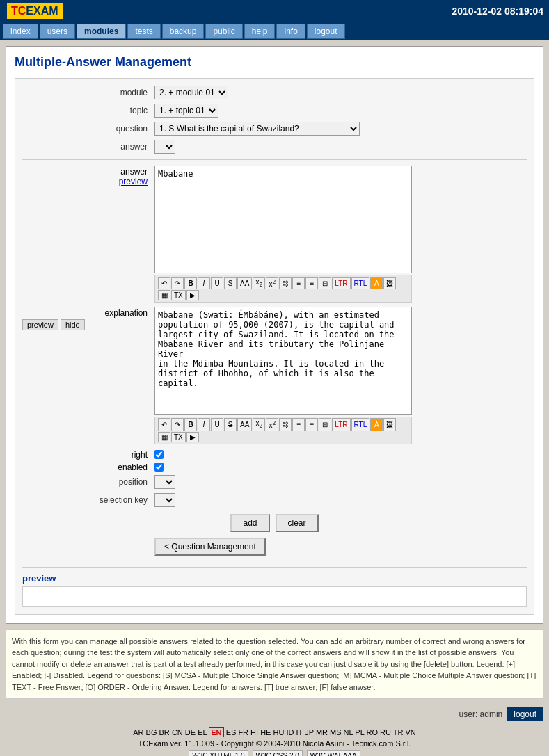 The width and height of the screenshot is (549, 756). I want to click on lang-es: ES, so click(231, 732).